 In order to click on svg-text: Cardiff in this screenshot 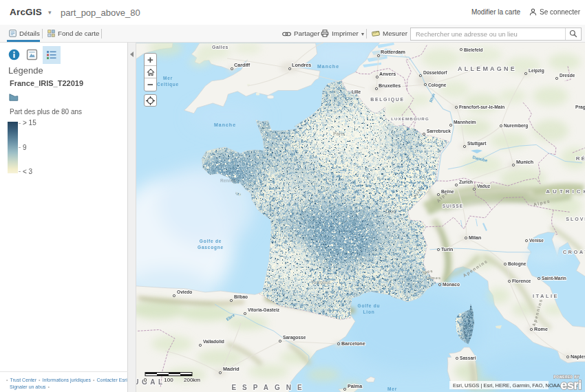, I will do `click(242, 65)`.